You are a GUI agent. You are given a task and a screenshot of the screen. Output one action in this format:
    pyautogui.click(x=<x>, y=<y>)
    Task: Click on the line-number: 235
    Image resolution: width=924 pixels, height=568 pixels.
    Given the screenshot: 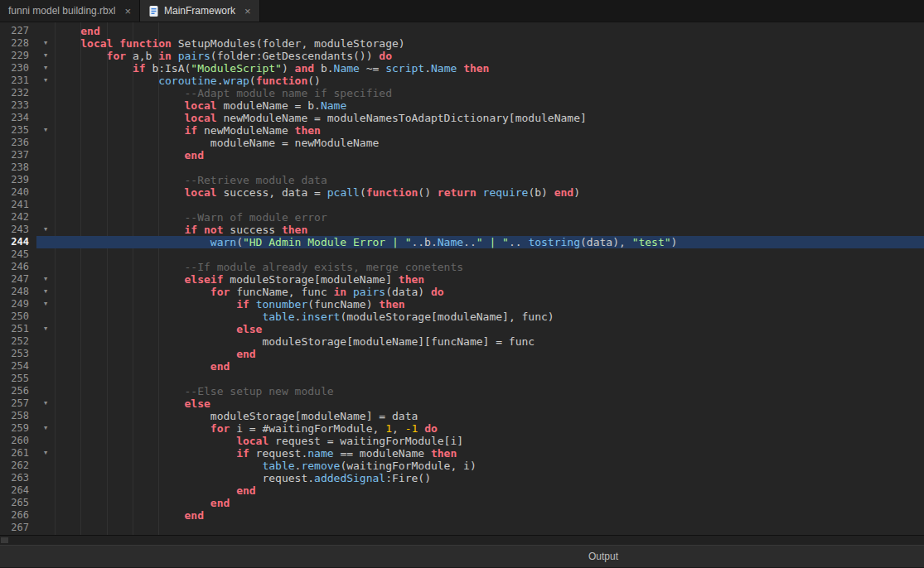 What is the action you would take?
    pyautogui.click(x=18, y=131)
    